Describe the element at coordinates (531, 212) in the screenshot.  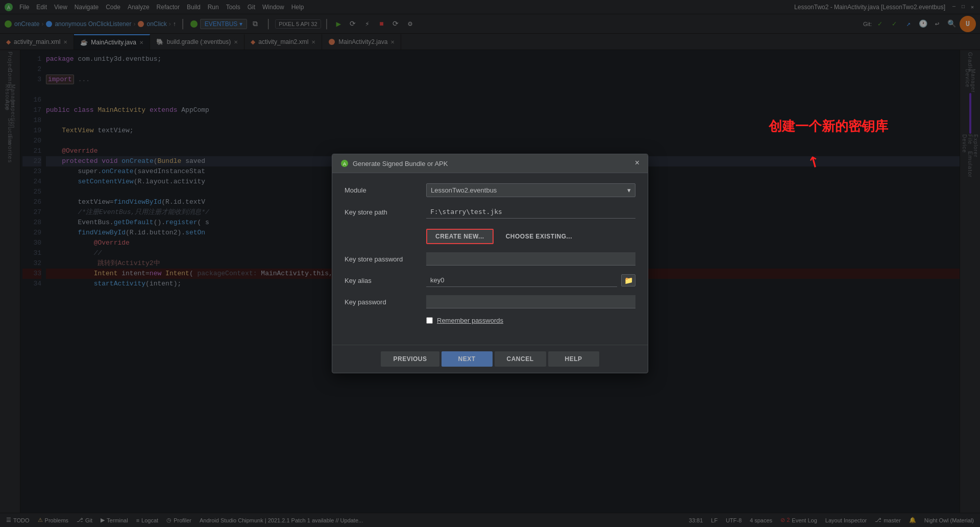
I see `keystore-path-value: F:\starry\test.jks` at that location.